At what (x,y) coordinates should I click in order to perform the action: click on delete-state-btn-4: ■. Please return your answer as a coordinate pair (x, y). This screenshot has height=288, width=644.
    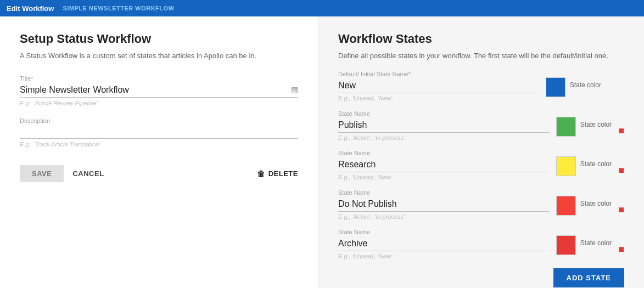
    Looking at the image, I should click on (621, 249).